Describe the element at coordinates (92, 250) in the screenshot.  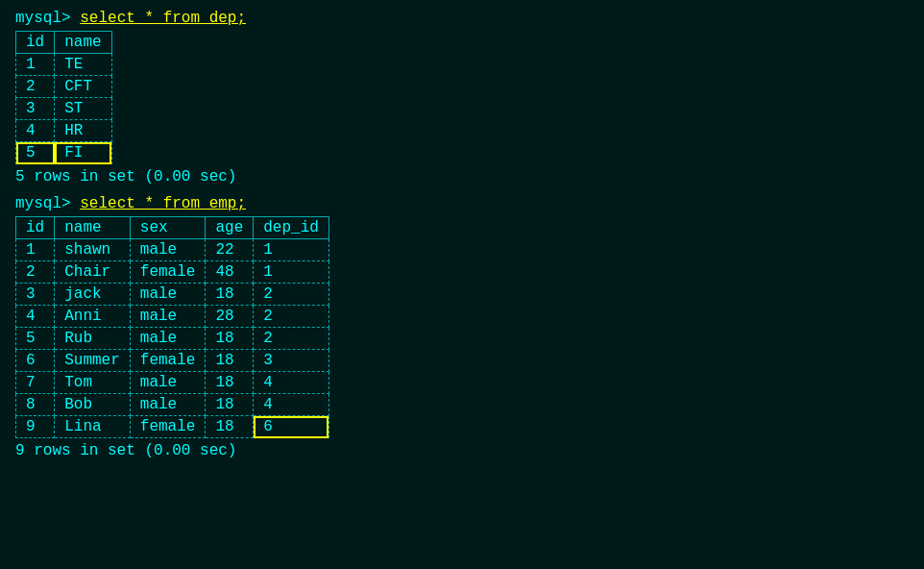
I see `emp-cell-name-1: shawn` at that location.